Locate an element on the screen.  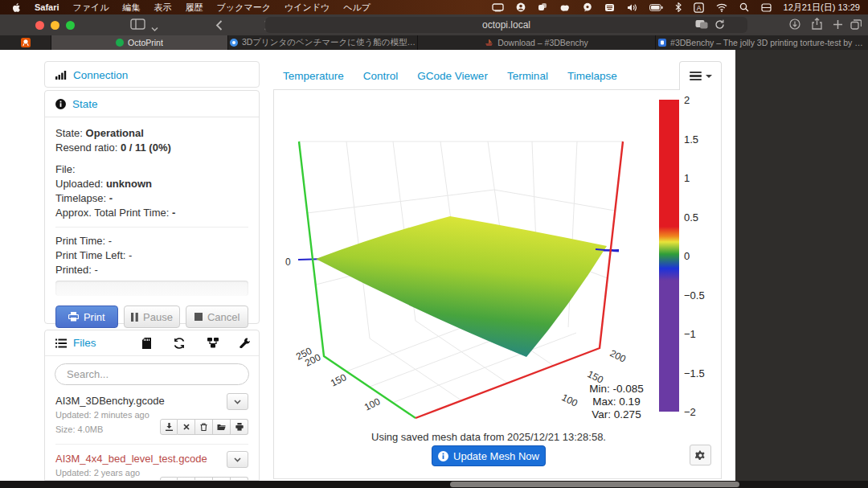
tab-3dbenchy-site: #3DBenchy – The jolly 3D printing tortur… is located at coordinates (762, 43).